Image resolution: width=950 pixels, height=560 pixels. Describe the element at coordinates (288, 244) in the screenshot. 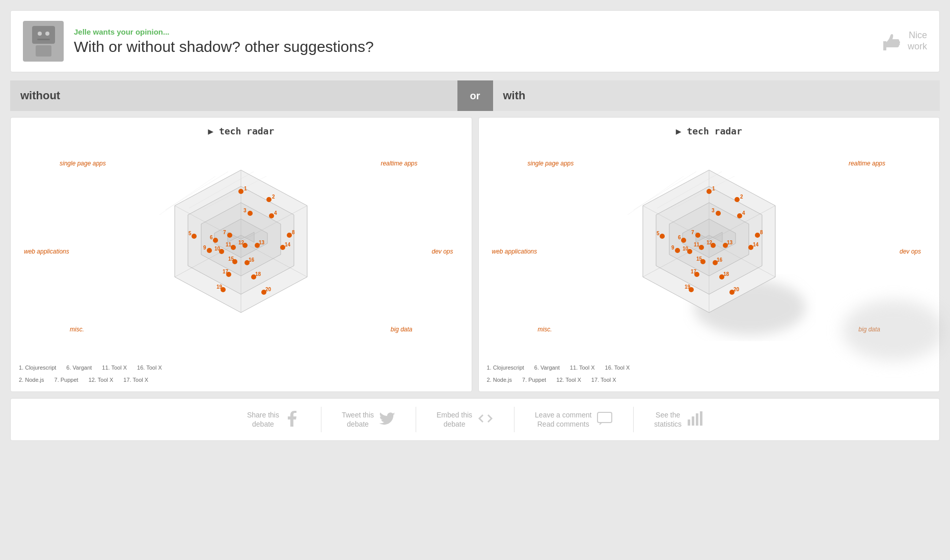

I see `svg-text: 14` at that location.